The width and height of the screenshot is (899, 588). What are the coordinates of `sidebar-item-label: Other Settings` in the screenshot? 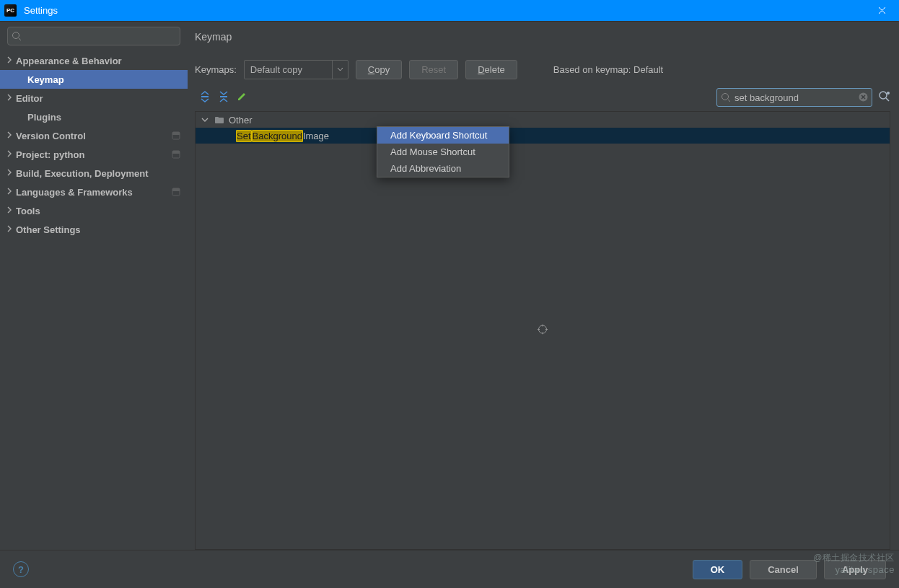 It's located at (48, 229).